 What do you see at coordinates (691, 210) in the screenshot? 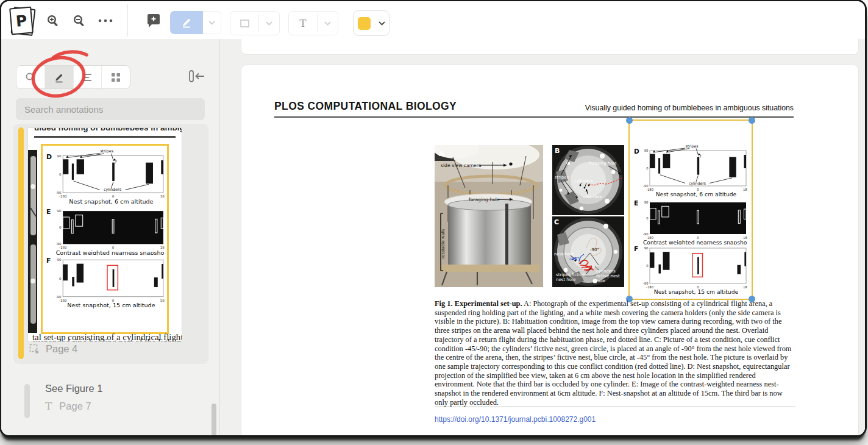
I see `selection-box` at bounding box center [691, 210].